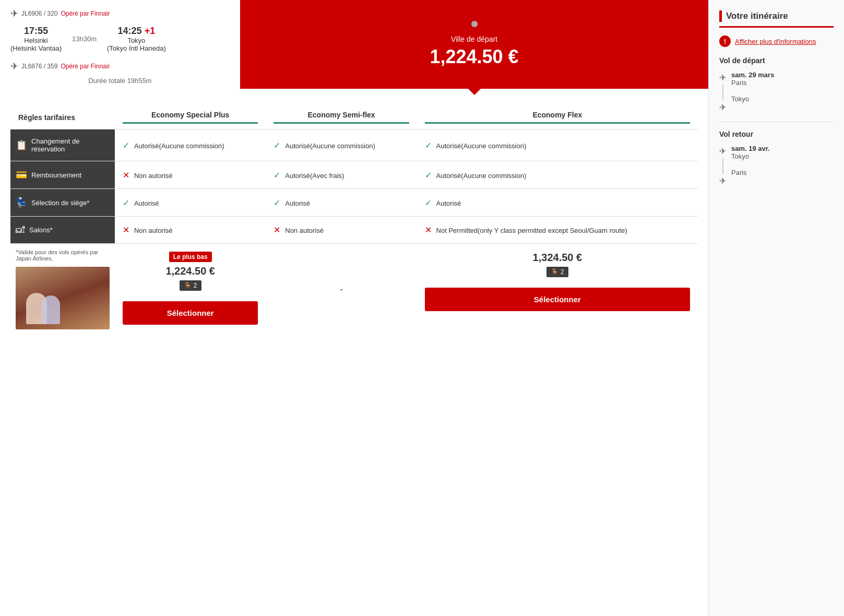 The image size is (844, 616). What do you see at coordinates (63, 255) in the screenshot?
I see `footer-note: *Valide pour des vols opérés par Japan A…` at bounding box center [63, 255].